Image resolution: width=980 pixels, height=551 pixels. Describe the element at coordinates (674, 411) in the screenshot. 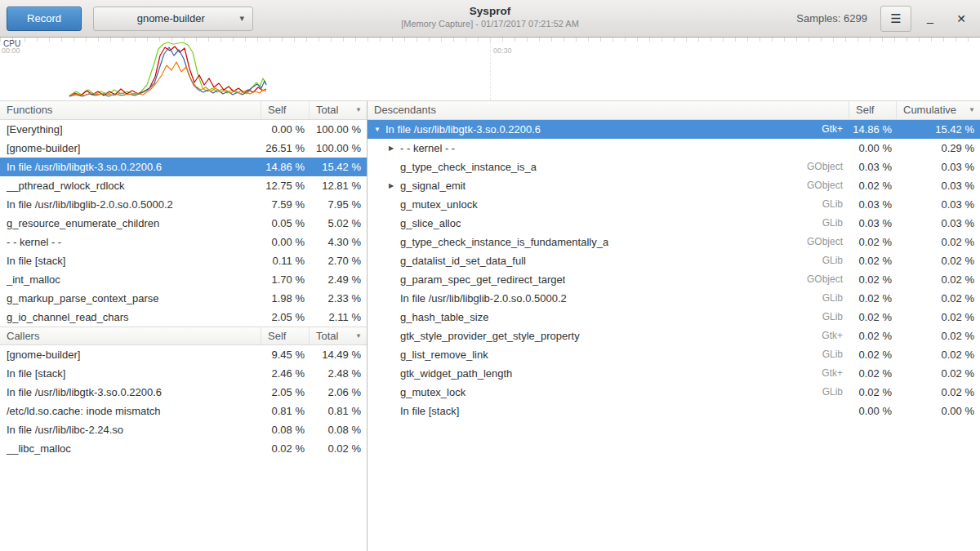

I see `table-row: In file [stack]0.00 %0.00 %` at that location.